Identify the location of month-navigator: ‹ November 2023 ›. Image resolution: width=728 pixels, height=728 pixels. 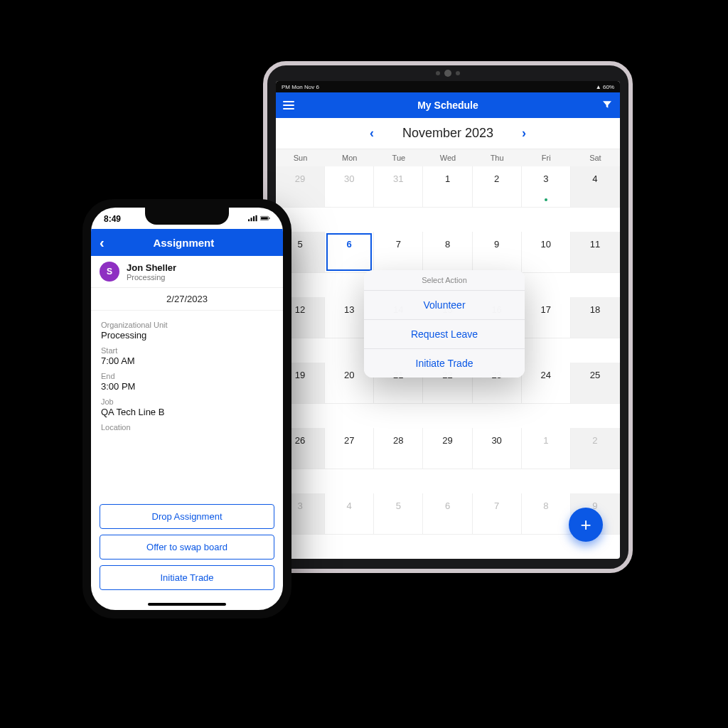
(448, 134).